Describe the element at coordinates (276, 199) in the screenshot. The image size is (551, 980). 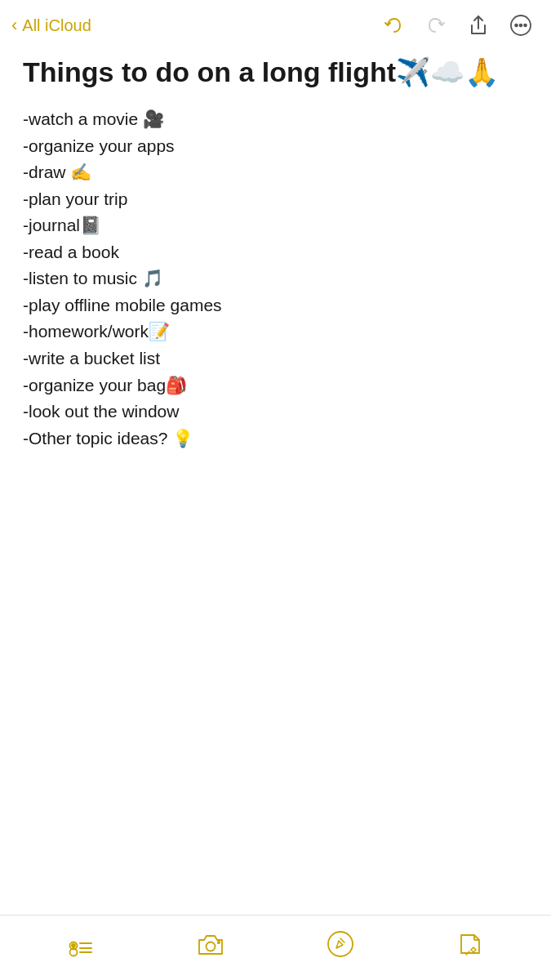
I see `list-item: -plan your trip` at that location.